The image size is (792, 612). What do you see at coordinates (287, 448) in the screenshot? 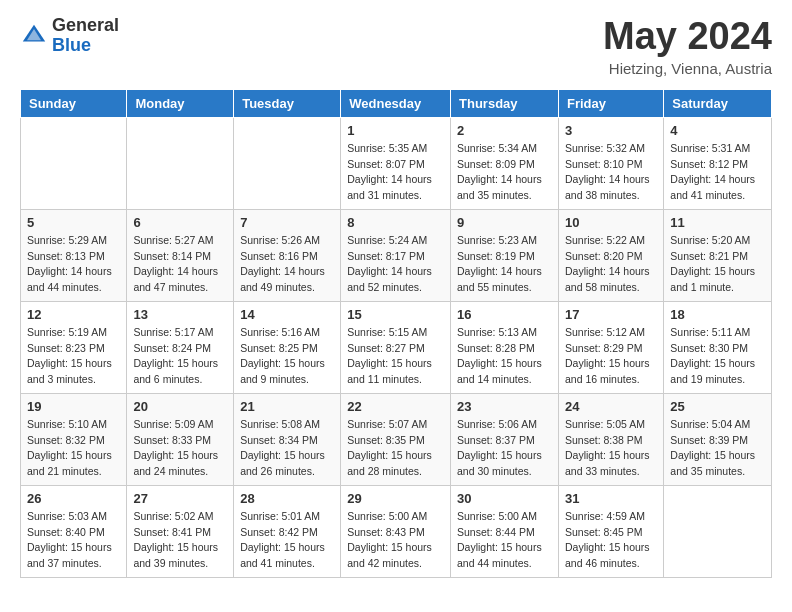
I see `day-info: Sunrise: 5:08 AMSunset: 8:34 PMDaylight:…` at bounding box center [287, 448].